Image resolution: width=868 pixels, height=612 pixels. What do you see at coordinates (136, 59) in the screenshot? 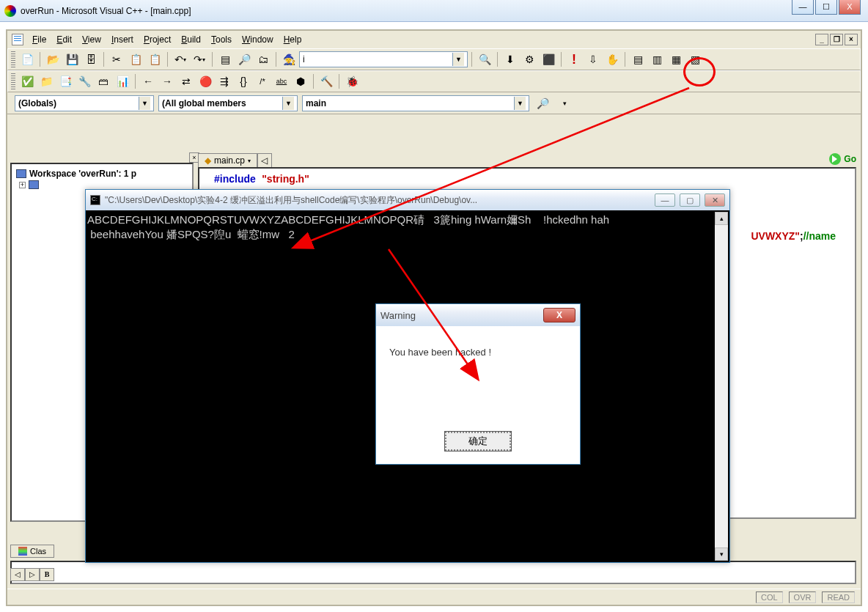
I see `copy-button: 📋` at bounding box center [136, 59].